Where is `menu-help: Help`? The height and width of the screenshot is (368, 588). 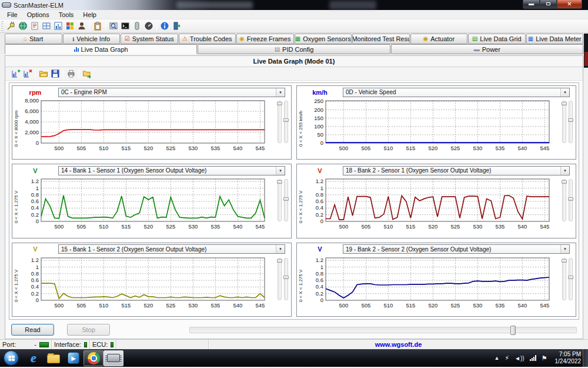 menu-help: Help is located at coordinates (89, 15).